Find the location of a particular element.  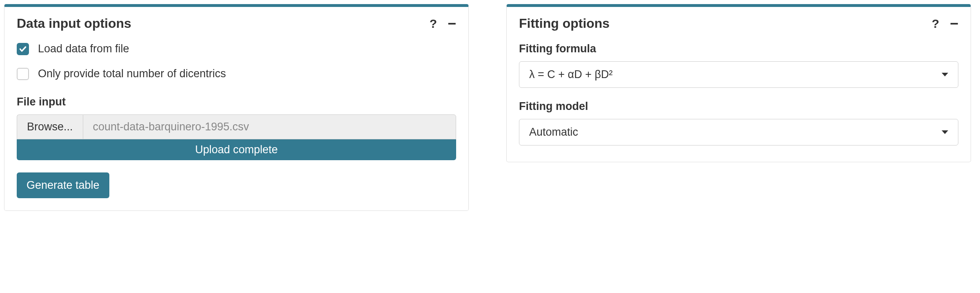

checkbox-only-total is located at coordinates (23, 74).